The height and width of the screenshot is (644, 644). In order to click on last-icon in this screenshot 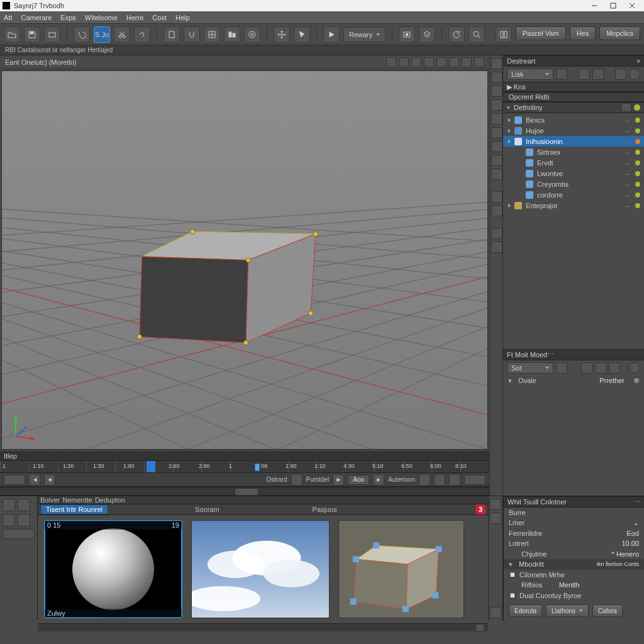, I will do `click(455, 480)`.